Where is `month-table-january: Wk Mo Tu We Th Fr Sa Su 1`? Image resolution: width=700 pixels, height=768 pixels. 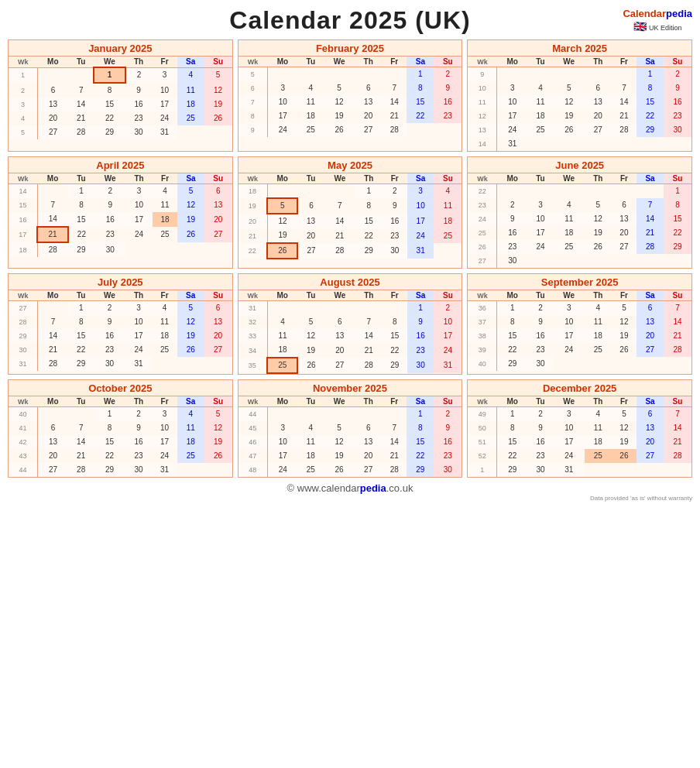 month-table-january: Wk Mo Tu We Th Fr Sa Su 1 is located at coordinates (121, 98).